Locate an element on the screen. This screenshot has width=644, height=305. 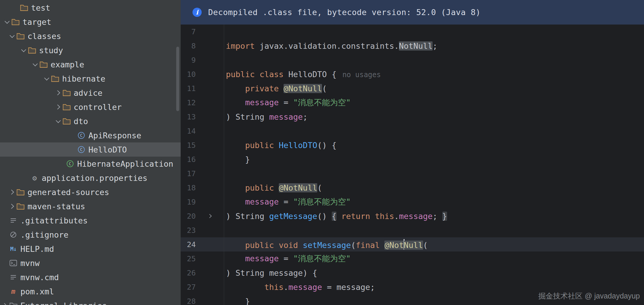
gutter: 16 is located at coordinates (202, 159).